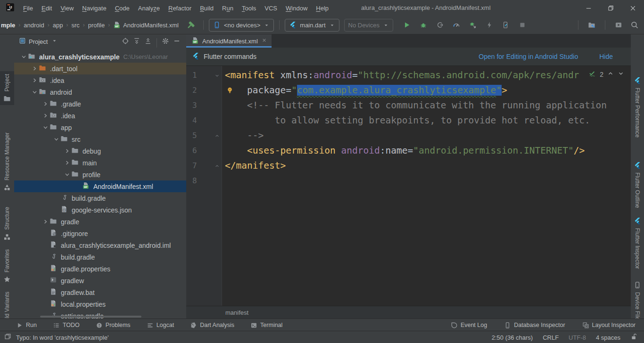  I want to click on menu-vcs: VCS, so click(271, 8).